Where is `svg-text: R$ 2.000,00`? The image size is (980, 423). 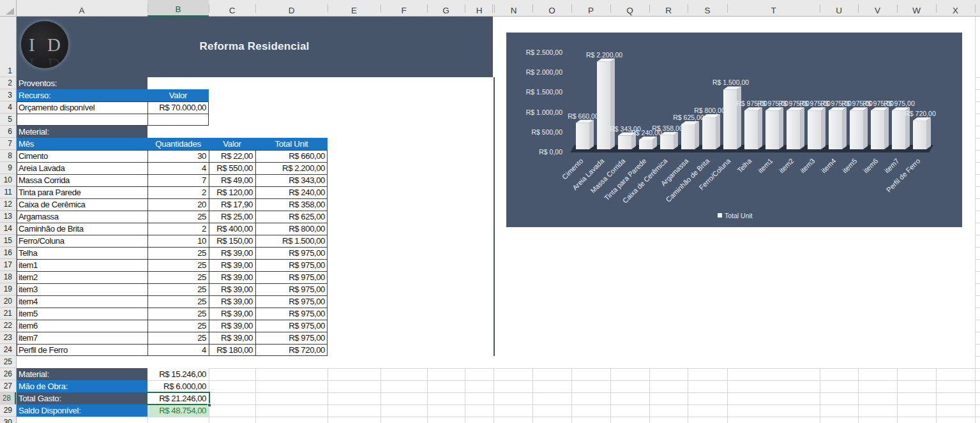 svg-text: R$ 2.000,00 is located at coordinates (544, 72).